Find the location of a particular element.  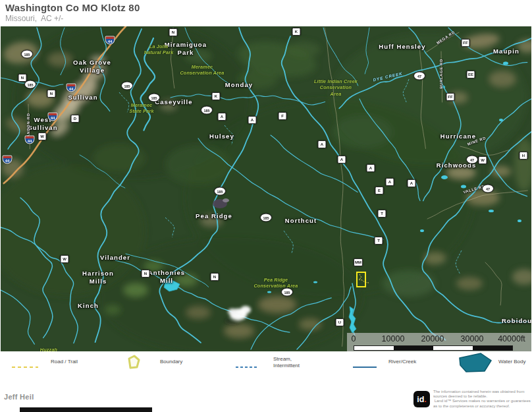

stream-intermittent-icon is located at coordinates (247, 366).